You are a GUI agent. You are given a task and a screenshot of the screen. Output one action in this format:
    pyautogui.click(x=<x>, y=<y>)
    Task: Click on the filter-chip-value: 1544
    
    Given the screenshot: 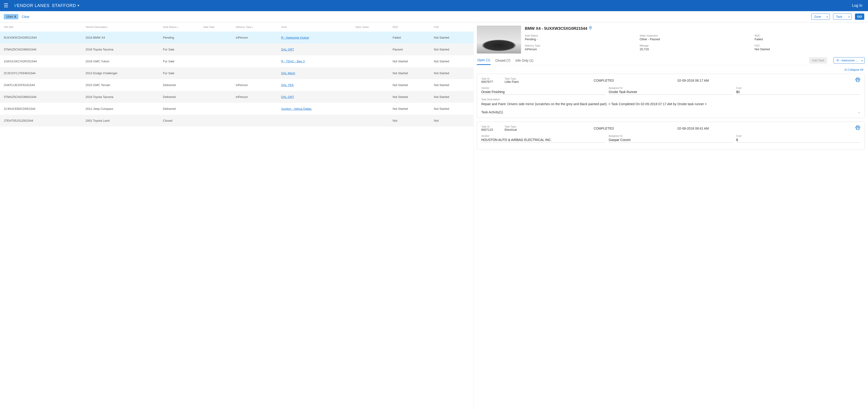 What is the action you would take?
    pyautogui.click(x=9, y=17)
    